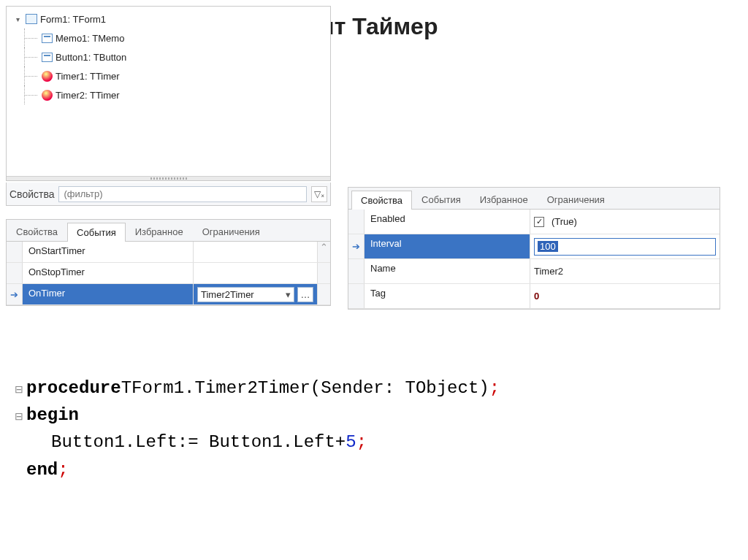  What do you see at coordinates (228, 295) in the screenshot?
I see `event-handler-value: Timer2Timer` at bounding box center [228, 295].